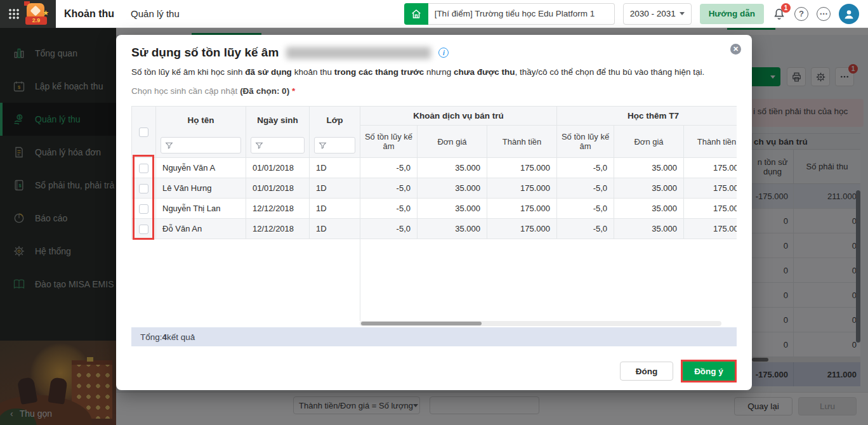  What do you see at coordinates (657, 14) in the screenshot?
I see `school-year-select: 2030 - 2031` at bounding box center [657, 14].